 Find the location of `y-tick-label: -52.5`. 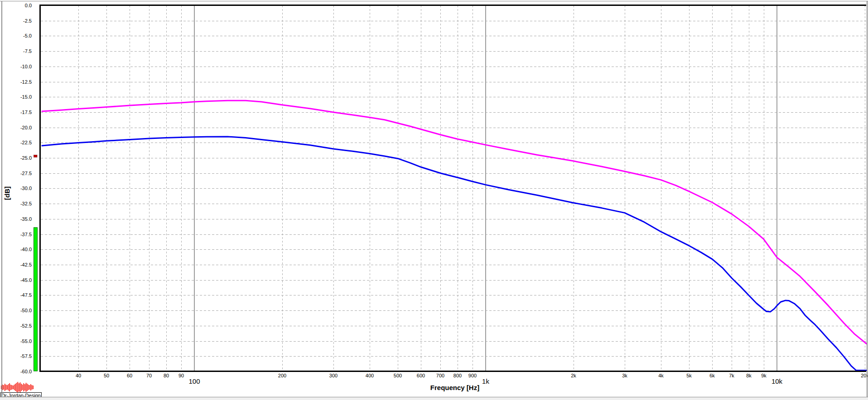

y-tick-label: -52.5 is located at coordinates (16, 326).